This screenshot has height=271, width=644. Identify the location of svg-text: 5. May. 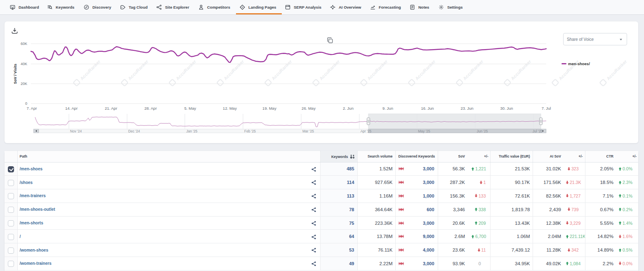
(191, 108).